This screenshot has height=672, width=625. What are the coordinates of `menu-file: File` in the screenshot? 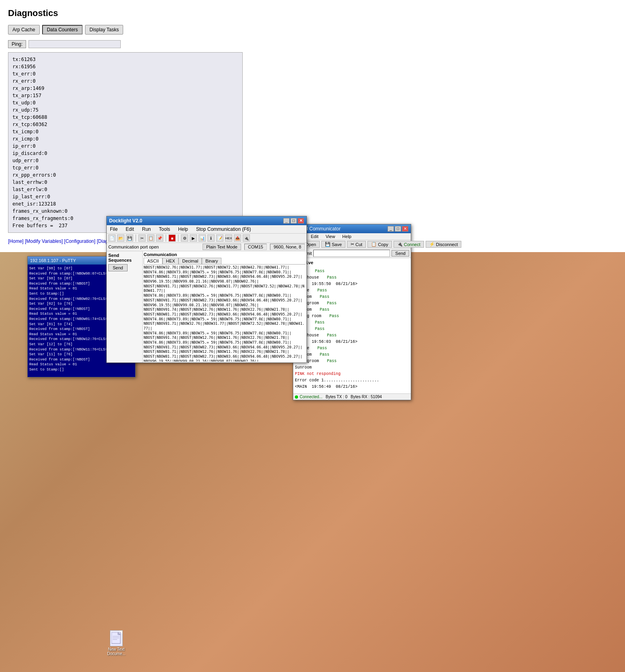 It's located at (114, 229).